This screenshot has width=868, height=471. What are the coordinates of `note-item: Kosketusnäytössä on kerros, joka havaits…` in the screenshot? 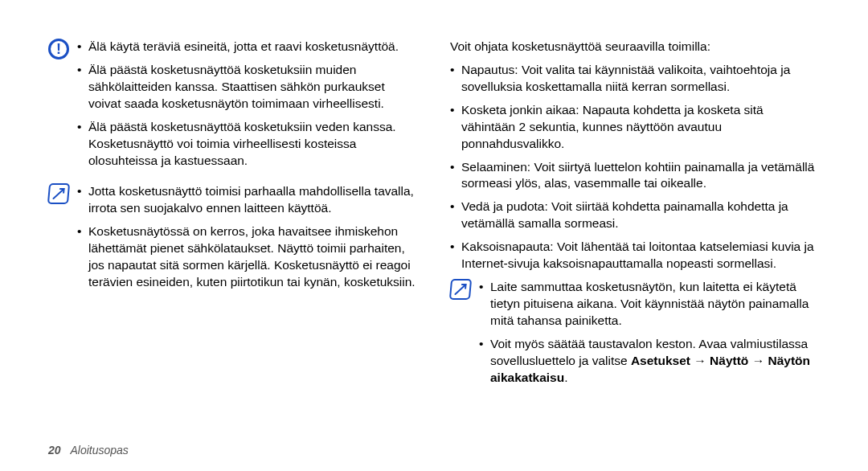 It's located at (248, 257).